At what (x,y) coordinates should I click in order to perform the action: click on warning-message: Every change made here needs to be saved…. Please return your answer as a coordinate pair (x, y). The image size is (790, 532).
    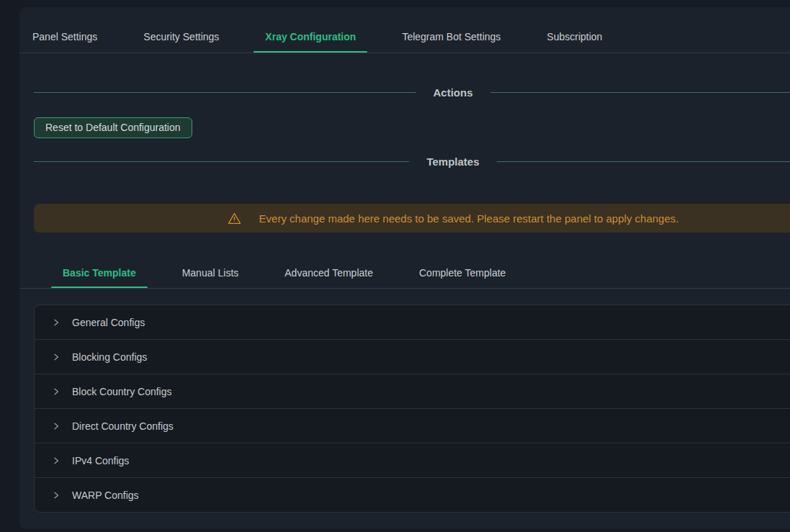
    Looking at the image, I should click on (470, 219).